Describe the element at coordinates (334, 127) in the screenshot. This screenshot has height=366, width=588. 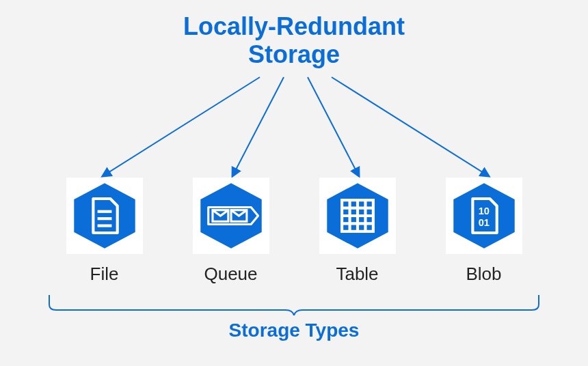
I see `arrow-table` at that location.